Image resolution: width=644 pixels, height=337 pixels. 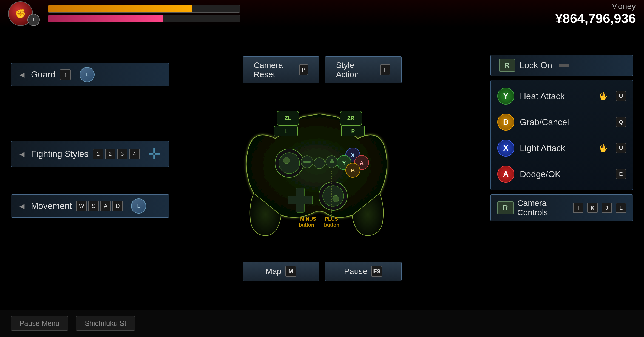 What do you see at coordinates (353, 171) in the screenshot?
I see `svg-text: B` at bounding box center [353, 171].